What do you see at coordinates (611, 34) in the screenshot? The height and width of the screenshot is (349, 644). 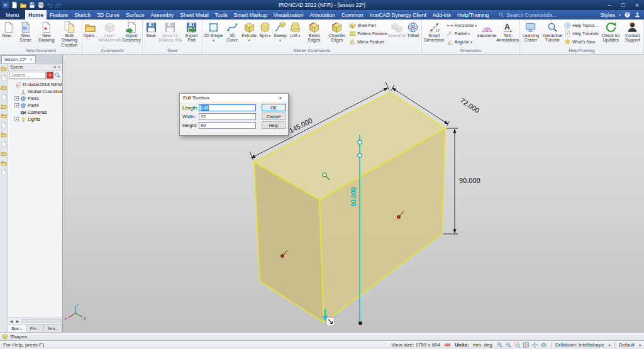 I see `ribbon-button-check-for-updates: Check for Updates` at bounding box center [611, 34].